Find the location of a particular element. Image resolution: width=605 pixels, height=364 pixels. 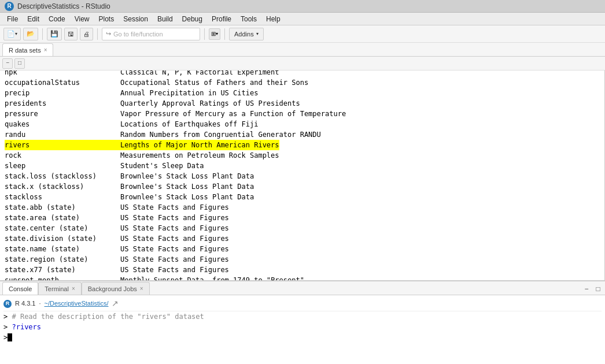

bottom-tab-terminal: Terminal × is located at coordinates (60, 288).